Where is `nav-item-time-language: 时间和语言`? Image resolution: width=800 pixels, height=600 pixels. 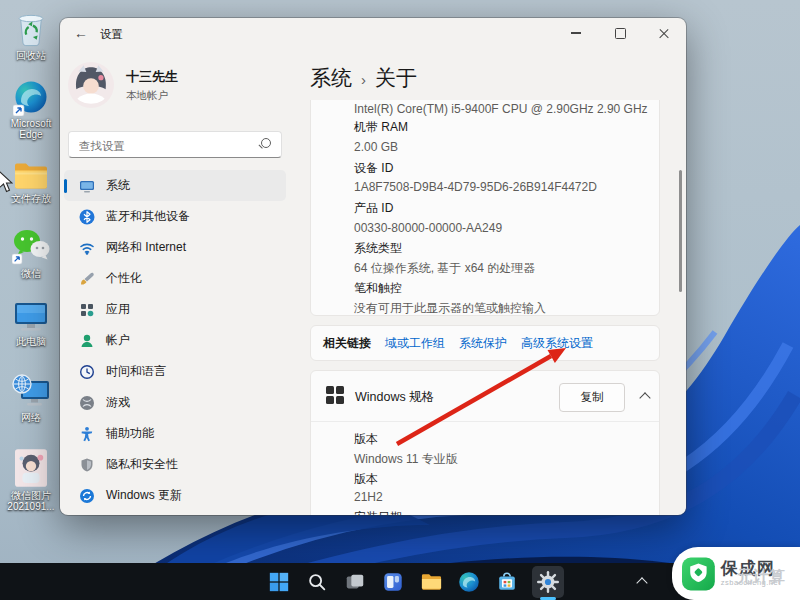 nav-item-time-language: 时间和语言 is located at coordinates (175, 372).